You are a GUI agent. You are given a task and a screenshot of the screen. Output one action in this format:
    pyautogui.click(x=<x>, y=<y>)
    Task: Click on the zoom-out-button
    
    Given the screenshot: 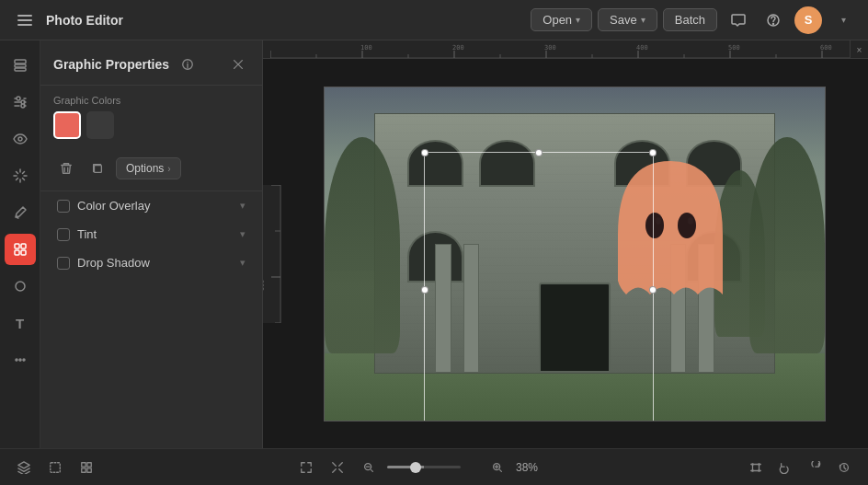 What is the action you would take?
    pyautogui.click(x=369, y=468)
    